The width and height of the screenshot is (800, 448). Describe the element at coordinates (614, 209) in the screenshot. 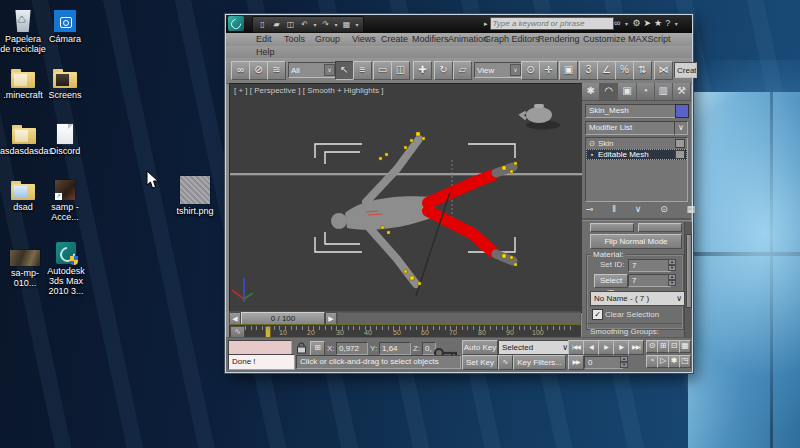

I see `show-end-result-icon: ‖` at that location.